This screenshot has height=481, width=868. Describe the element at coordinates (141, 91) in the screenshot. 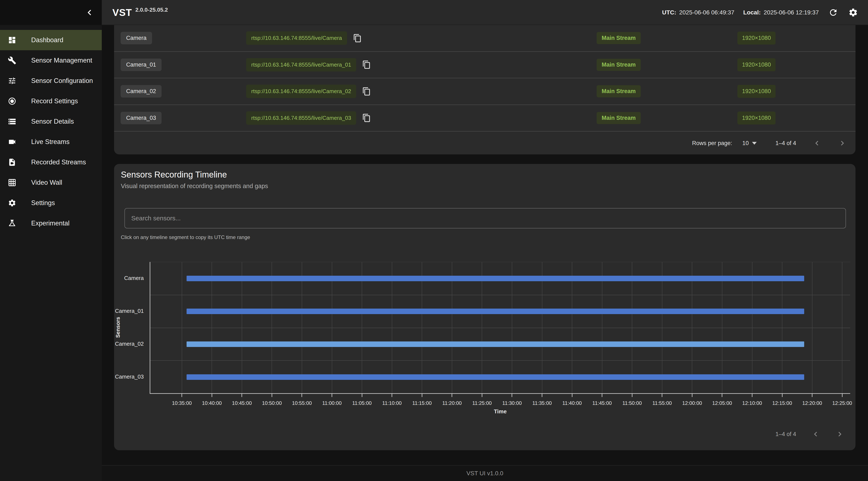

I see `camera-name-chip: Camera_02` at that location.